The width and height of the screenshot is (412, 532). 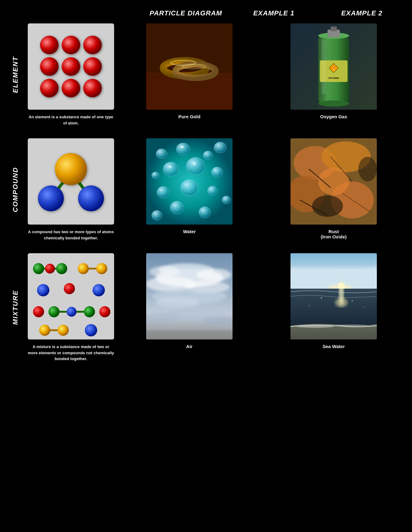 I want to click on mixture-label: MIXTURE, so click(x=15, y=307).